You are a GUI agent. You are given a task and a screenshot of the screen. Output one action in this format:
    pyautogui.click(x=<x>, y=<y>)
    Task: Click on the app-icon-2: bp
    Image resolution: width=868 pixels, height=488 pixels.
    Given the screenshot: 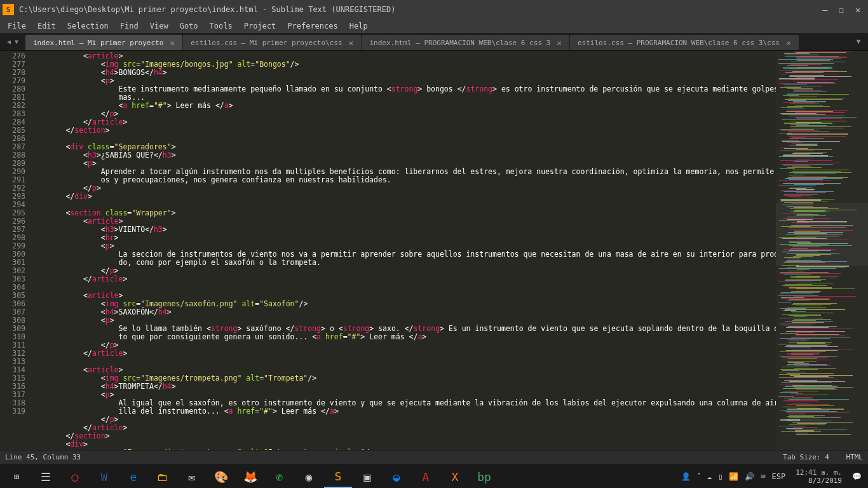 What is the action you would take?
    pyautogui.click(x=484, y=477)
    